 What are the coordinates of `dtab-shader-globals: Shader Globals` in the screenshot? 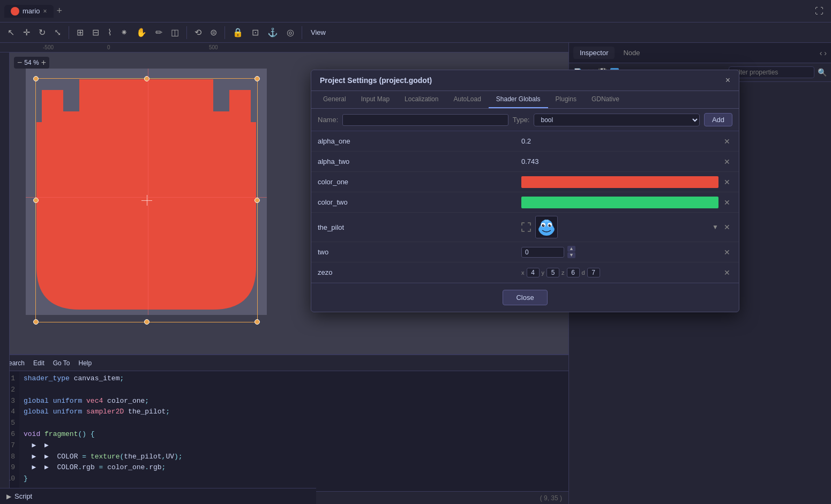 It's located at (519, 100).